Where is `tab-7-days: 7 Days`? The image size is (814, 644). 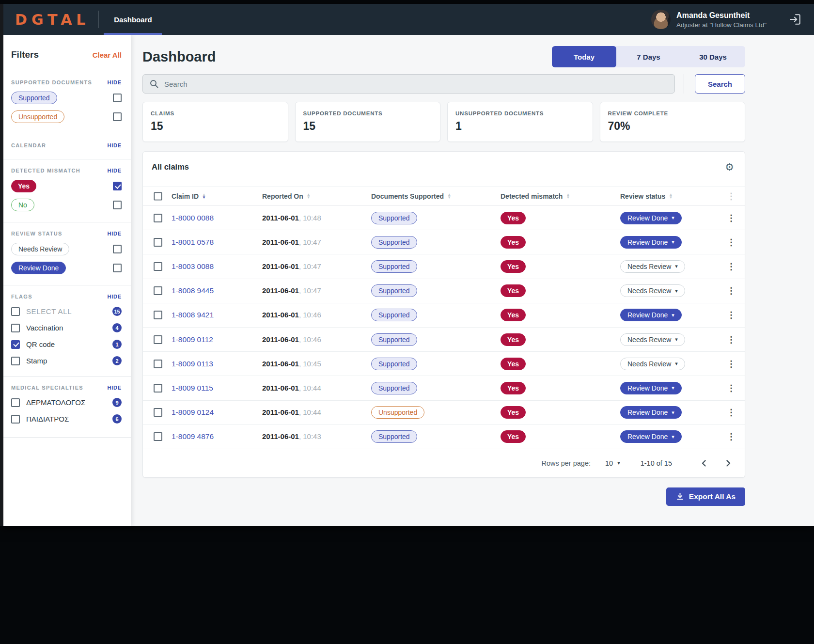
tab-7-days: 7 Days is located at coordinates (648, 57).